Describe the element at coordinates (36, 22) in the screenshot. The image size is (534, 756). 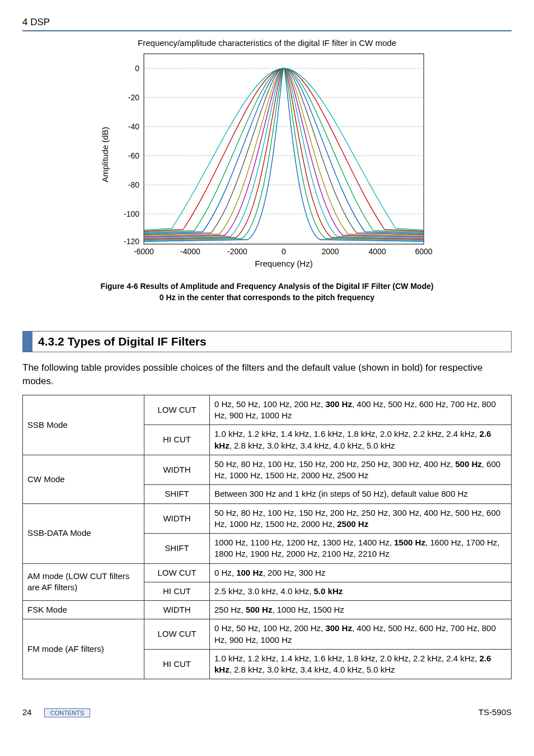
I see `header-text: 4 DSP` at that location.